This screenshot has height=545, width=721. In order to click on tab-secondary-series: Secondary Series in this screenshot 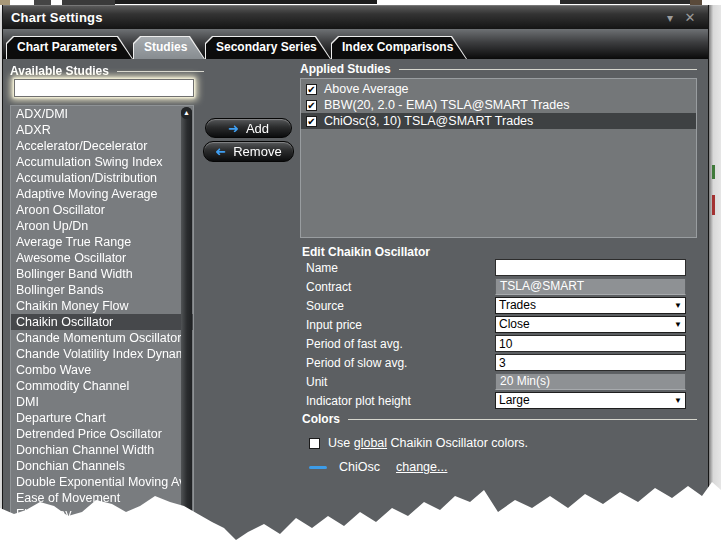, I will do `click(268, 48)`.